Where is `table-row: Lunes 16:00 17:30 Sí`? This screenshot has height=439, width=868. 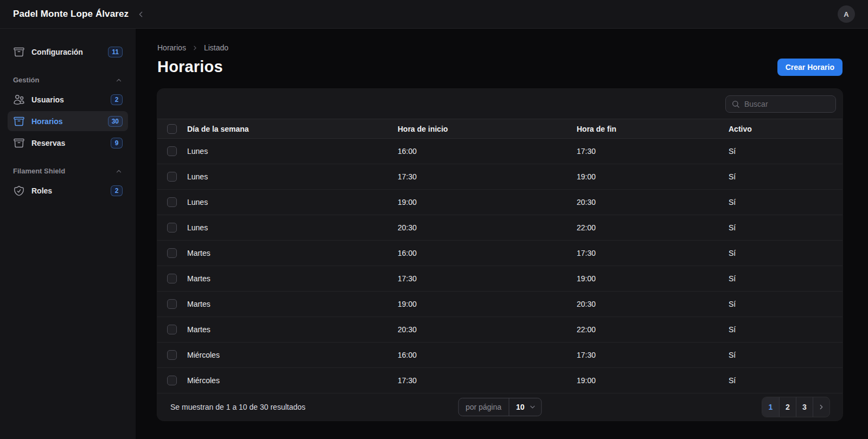
table-row: Lunes 16:00 17:30 Sí is located at coordinates (500, 152).